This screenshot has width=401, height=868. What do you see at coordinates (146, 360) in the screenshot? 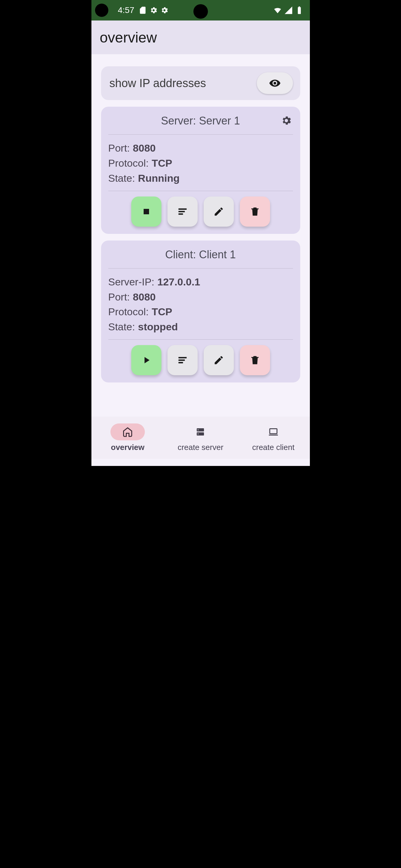
I see `play-icon` at bounding box center [146, 360].